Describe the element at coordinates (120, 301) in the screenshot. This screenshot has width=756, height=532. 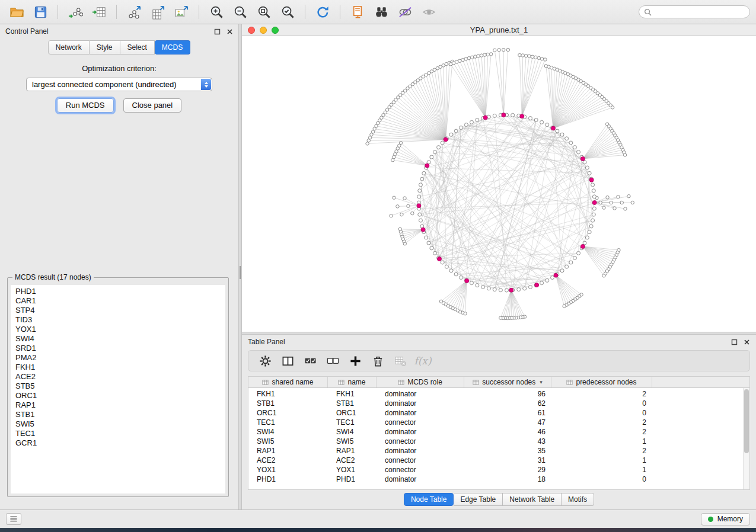
I see `mcds-result-item: CAR1` at that location.